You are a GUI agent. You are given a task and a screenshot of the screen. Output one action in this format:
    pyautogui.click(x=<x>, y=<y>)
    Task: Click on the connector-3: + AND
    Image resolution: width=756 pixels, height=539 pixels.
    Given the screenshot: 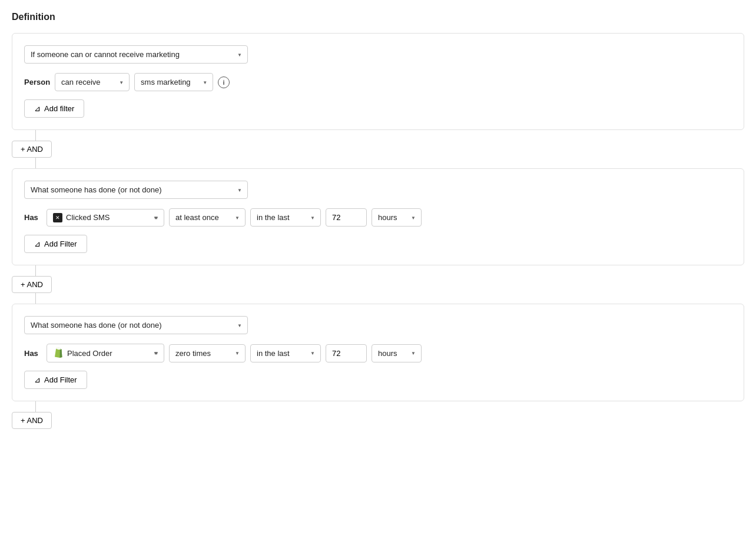 What is the action you would take?
    pyautogui.click(x=378, y=415)
    